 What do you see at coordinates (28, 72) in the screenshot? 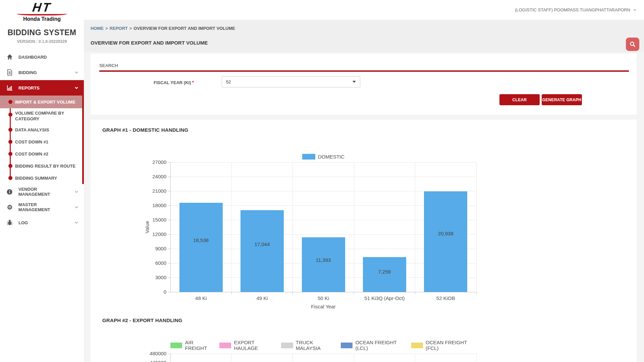
I see `sidebar-item-label: BIDDING` at bounding box center [28, 72].